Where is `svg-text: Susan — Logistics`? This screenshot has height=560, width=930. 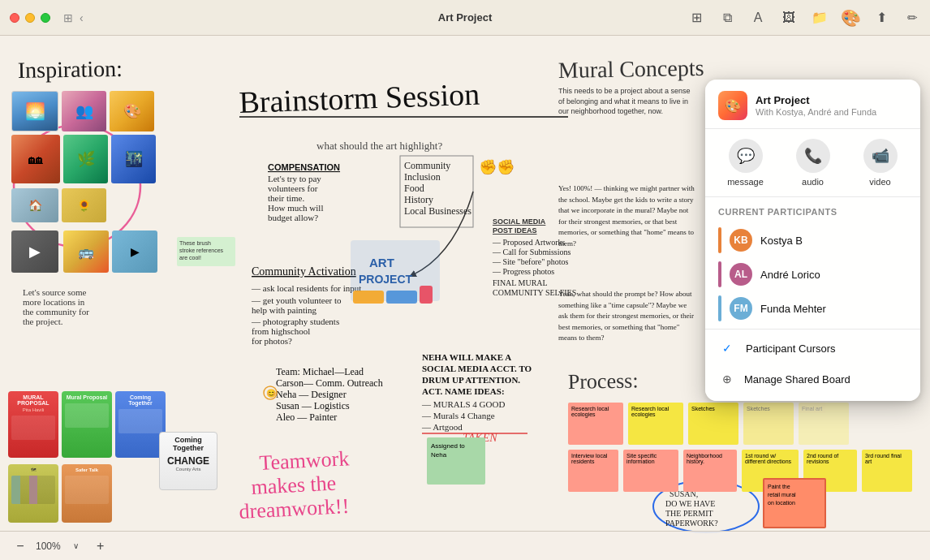 svg-text: Susan — Logistics is located at coordinates (313, 406).